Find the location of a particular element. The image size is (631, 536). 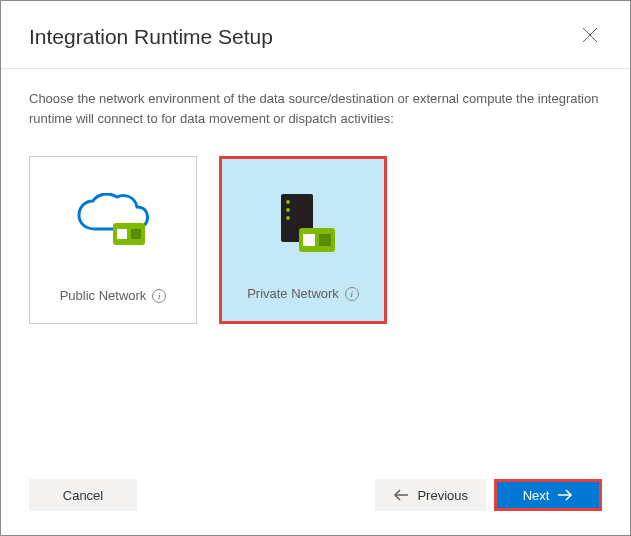

public-network-option: Public Network i is located at coordinates (113, 240).